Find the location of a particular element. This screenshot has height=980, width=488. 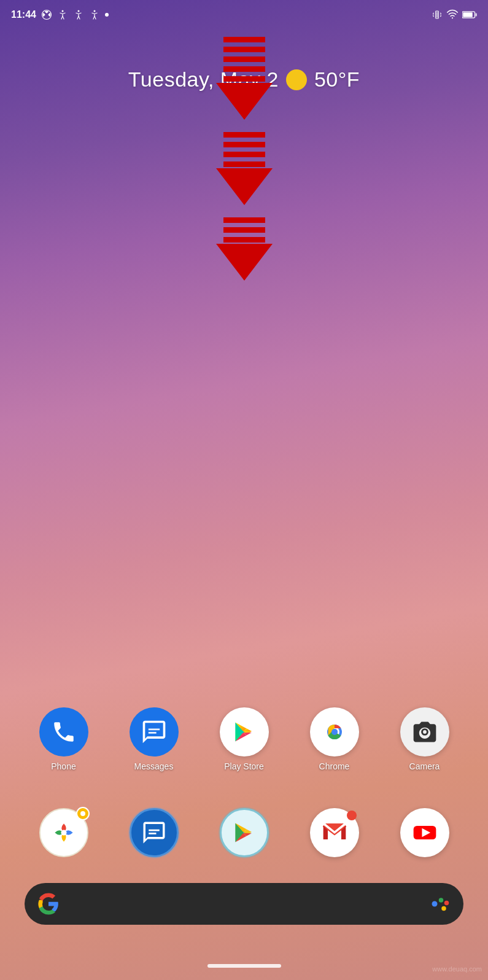

camera-icon-bg is located at coordinates (425, 732).